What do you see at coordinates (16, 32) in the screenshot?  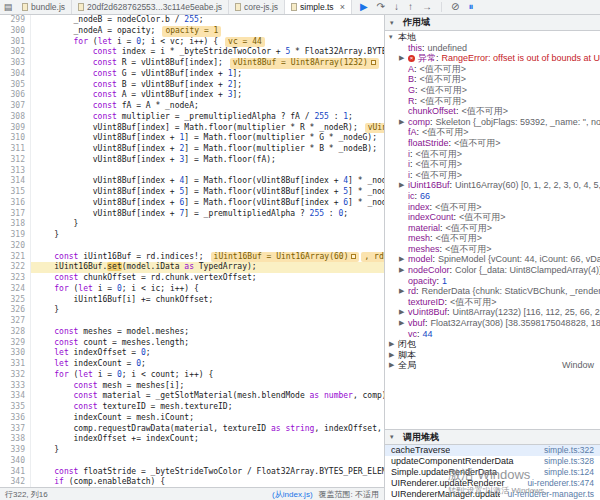 I see `line-number: 300` at bounding box center [16, 32].